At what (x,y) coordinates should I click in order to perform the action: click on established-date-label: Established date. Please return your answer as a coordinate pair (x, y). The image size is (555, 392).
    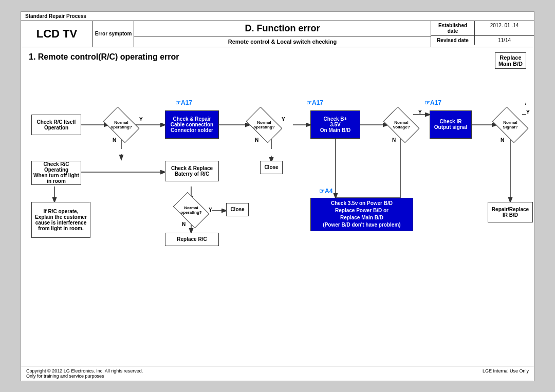
    Looking at the image, I should click on (453, 28).